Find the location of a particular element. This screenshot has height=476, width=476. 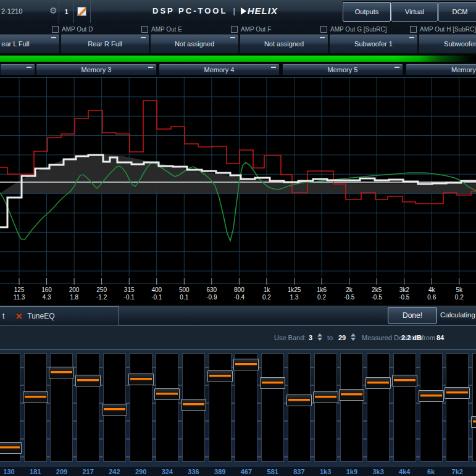

memory-tab-3: Memory 3 is located at coordinates (96, 70).